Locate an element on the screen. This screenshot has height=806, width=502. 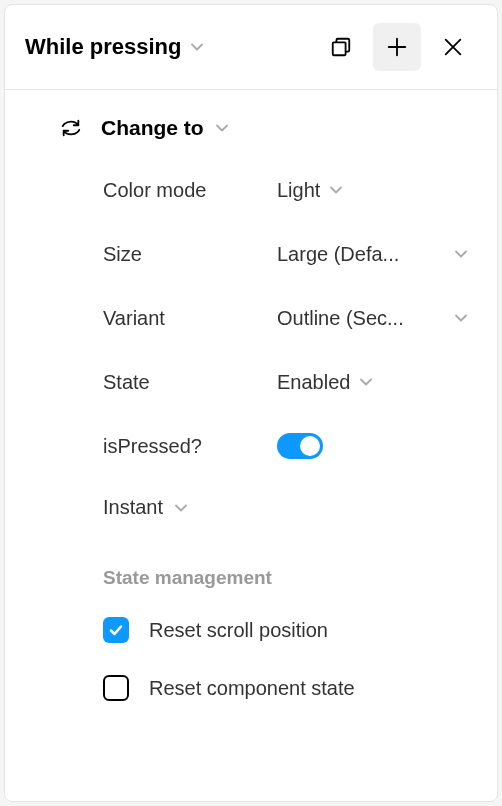
prop-label: Color mode is located at coordinates (190, 190).